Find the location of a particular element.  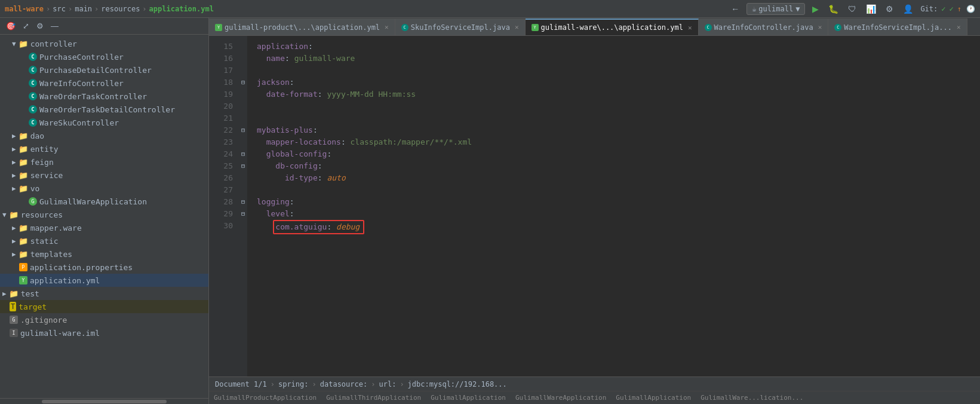

sidebar-item-gitignore: G .gitignore is located at coordinates (104, 320).